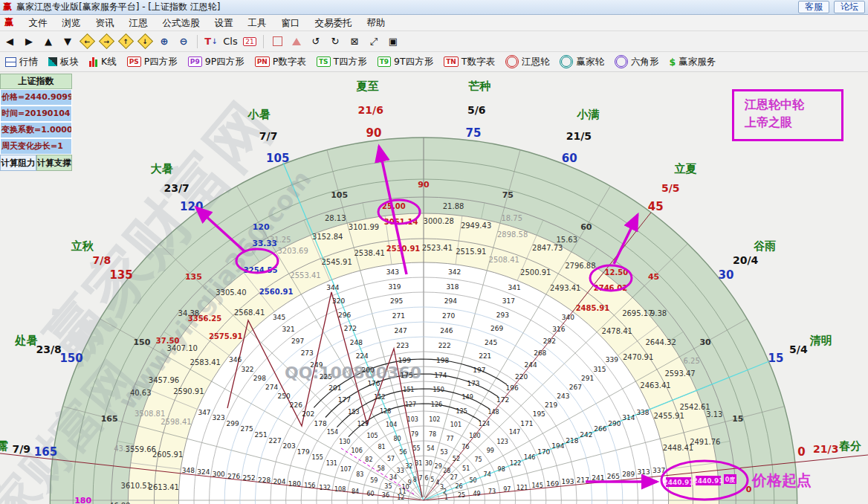 This screenshot has height=504, width=868. What do you see at coordinates (48, 42) in the screenshot?
I see `nav-arrow-icon-2: ▲` at bounding box center [48, 42].